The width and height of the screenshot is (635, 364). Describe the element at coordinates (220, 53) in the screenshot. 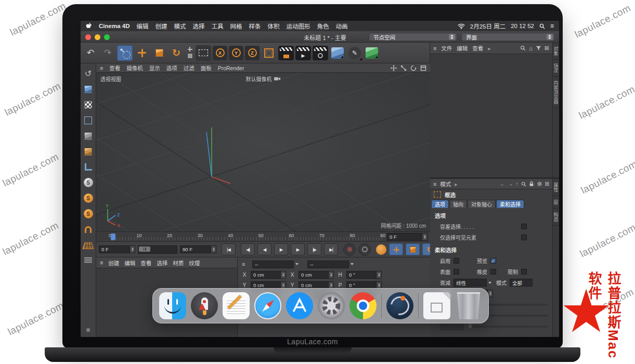

I see `lock-x-axis-button: X` at that location.